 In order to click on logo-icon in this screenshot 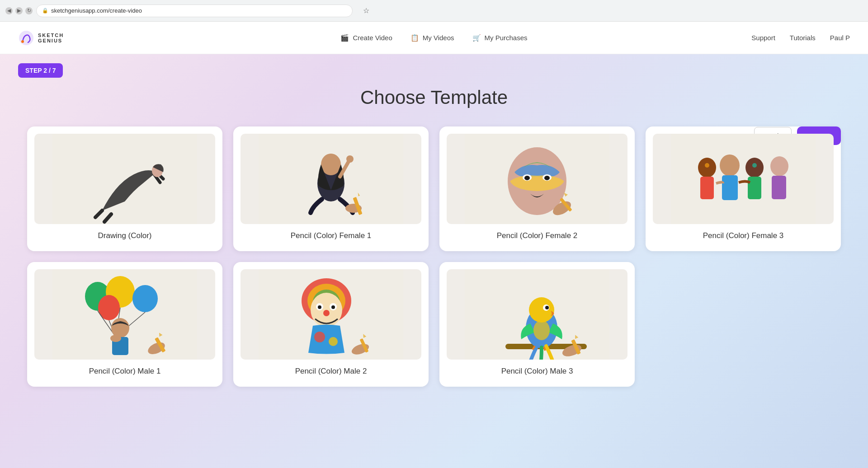, I will do `click(26, 38)`.